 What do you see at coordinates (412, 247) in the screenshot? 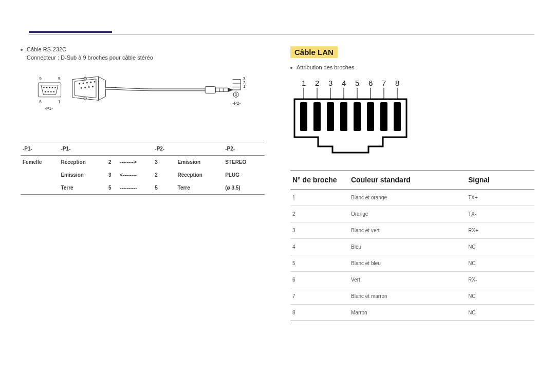
I see `table-row: 4BleuNC` at bounding box center [412, 247].